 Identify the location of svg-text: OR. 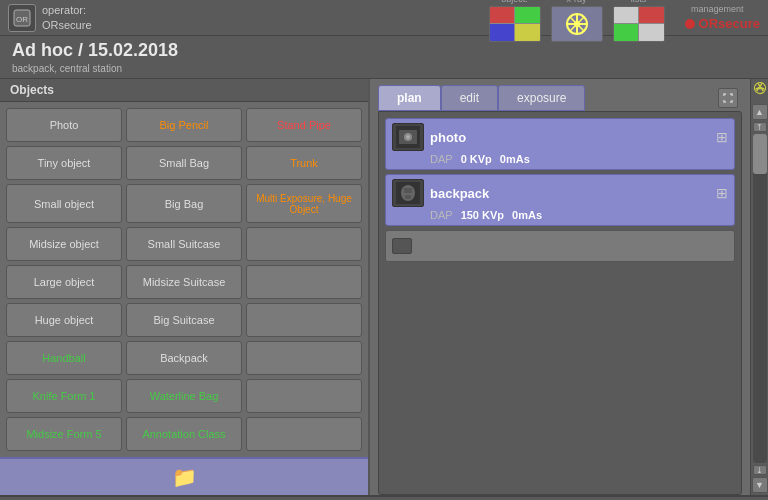
(22, 20).